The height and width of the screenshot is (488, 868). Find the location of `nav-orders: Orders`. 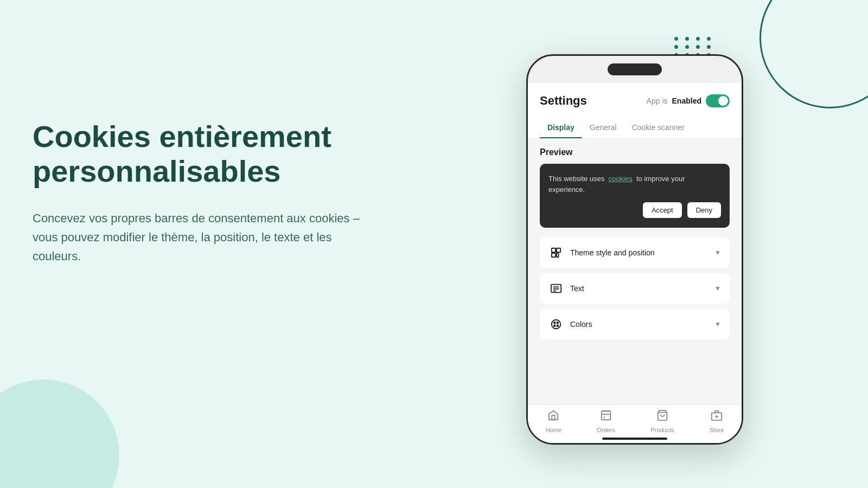

nav-orders: Orders is located at coordinates (606, 421).